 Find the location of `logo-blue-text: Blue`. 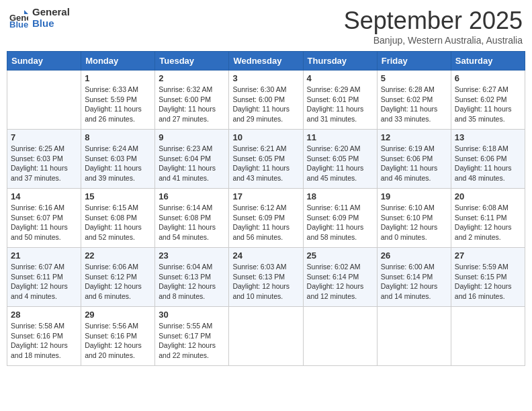

logo-blue-text: Blue is located at coordinates (51, 24).